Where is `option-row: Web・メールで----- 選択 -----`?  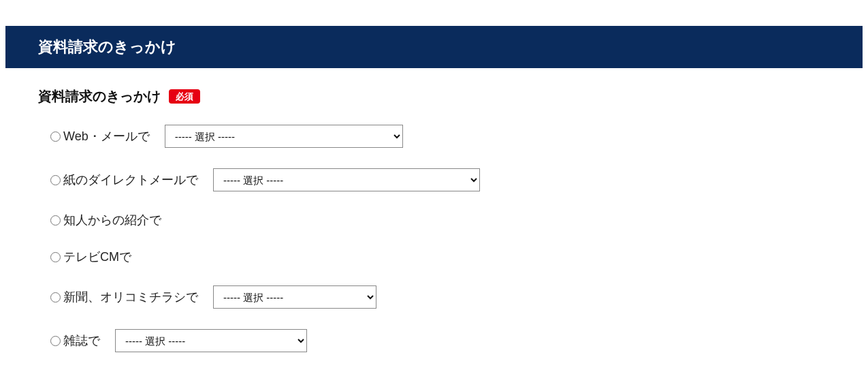 option-row: Web・メールで----- 選択 ----- is located at coordinates (440, 136).